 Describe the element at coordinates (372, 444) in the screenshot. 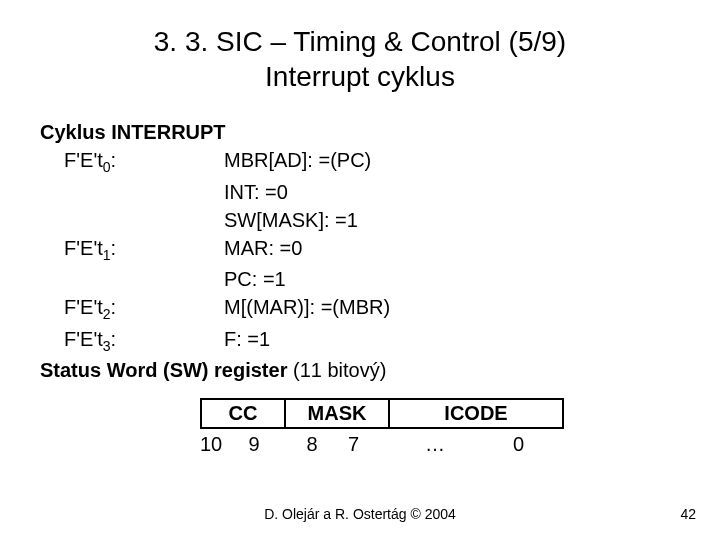

I see `bit-7: 7` at that location.